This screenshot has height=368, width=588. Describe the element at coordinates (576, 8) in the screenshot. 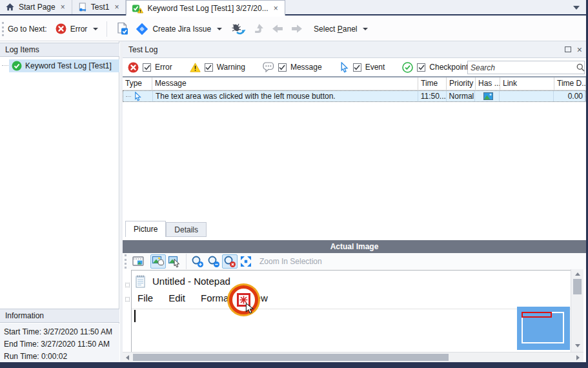

I see `tab-list-dropdown-icon` at that location.